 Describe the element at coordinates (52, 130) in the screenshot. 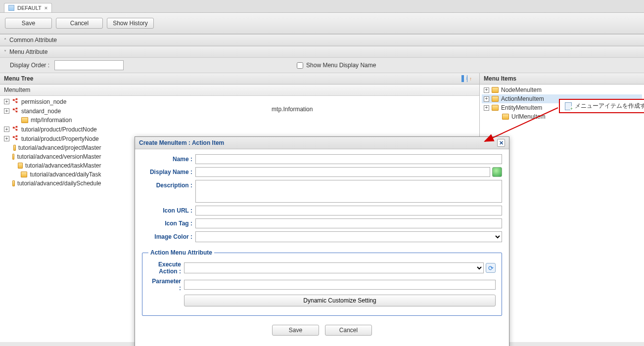

I see `tree-row: +tutorial/product/ProductNode` at that location.